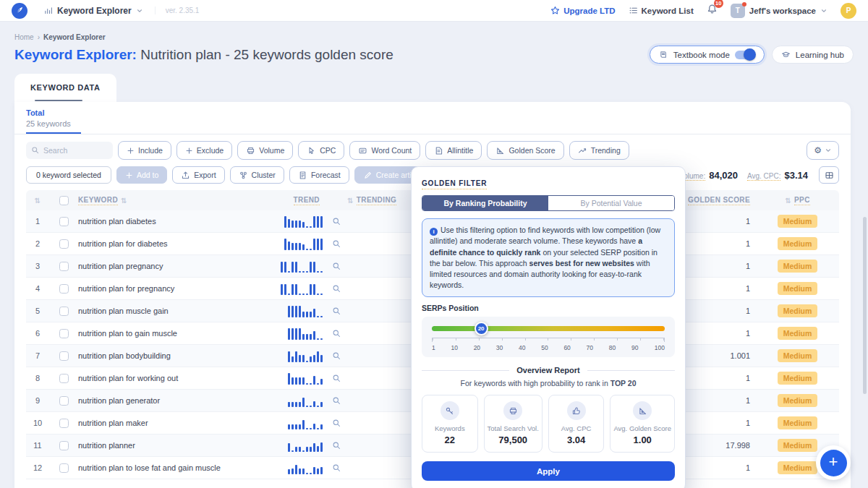  I want to click on keyword-cell: nutrition planner, so click(162, 445).